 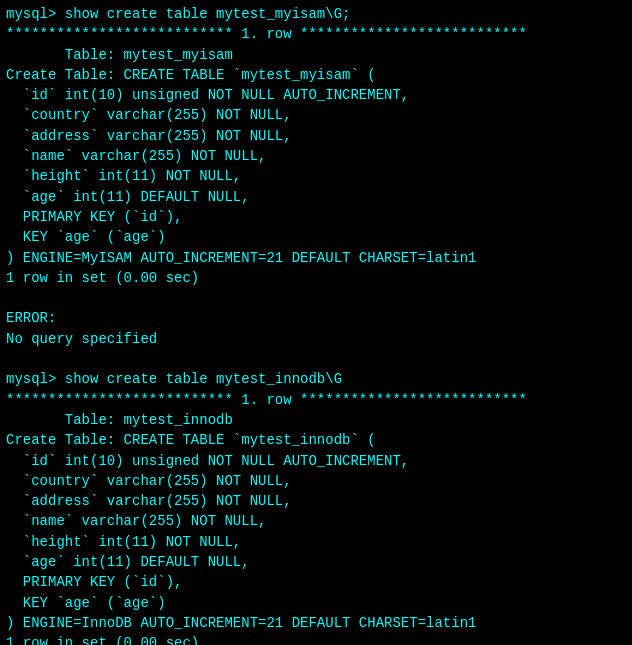 What do you see at coordinates (316, 176) in the screenshot?
I see `terminal-line-8: `height` int(11) NOT NULL,` at bounding box center [316, 176].